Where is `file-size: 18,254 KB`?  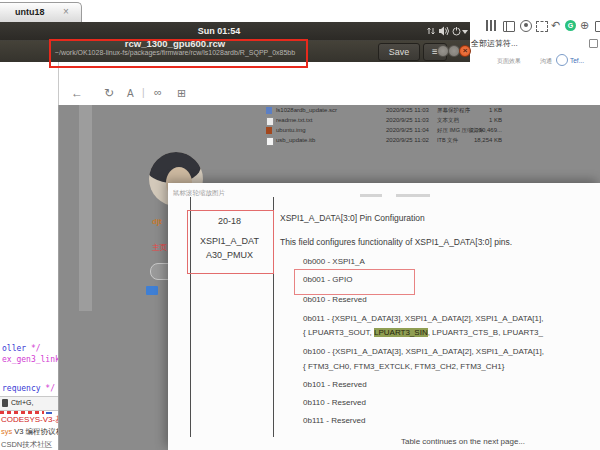 file-size: 18,254 KB is located at coordinates (480, 140).